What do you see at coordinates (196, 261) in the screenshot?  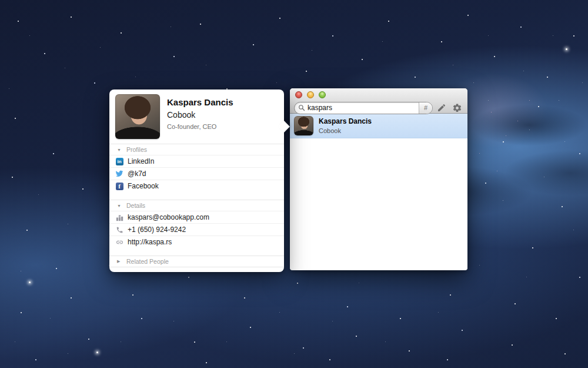 I see `related-people-section: ▶ Related People` at bounding box center [196, 261].